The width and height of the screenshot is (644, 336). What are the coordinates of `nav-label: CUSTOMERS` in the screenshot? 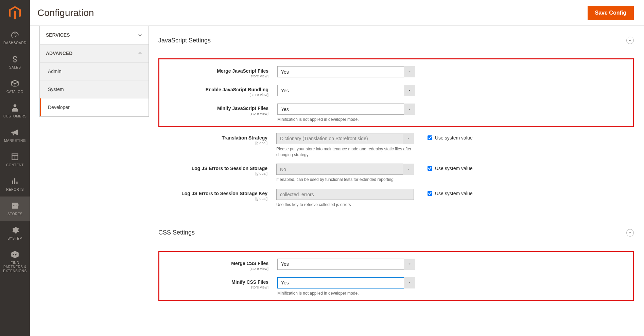 It's located at (15, 116).